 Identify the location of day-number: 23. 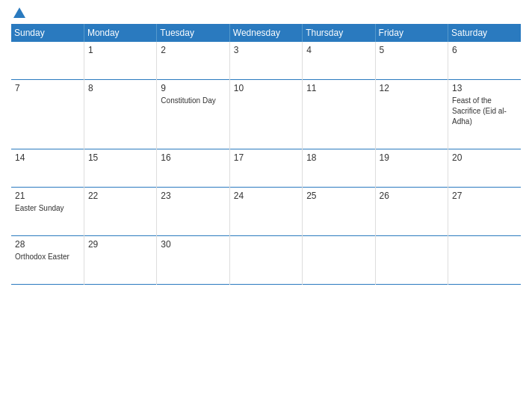
(193, 196).